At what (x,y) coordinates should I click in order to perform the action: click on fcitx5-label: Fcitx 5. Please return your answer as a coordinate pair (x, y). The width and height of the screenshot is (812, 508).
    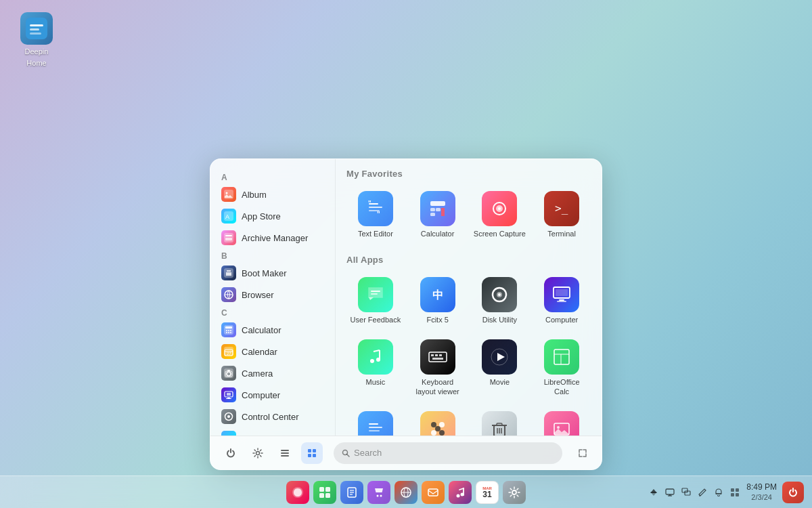
    Looking at the image, I should click on (437, 320).